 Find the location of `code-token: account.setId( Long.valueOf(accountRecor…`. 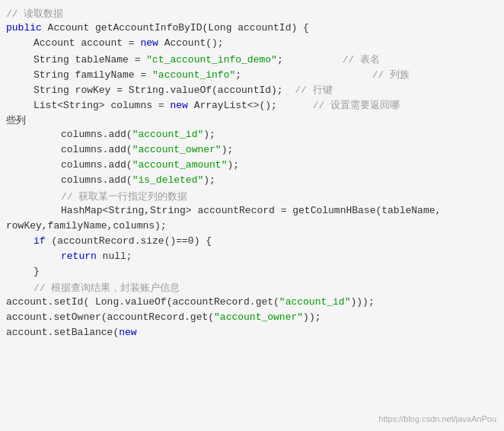

code-token: account.setId( Long.valueOf(accountRecor… is located at coordinates (143, 302).